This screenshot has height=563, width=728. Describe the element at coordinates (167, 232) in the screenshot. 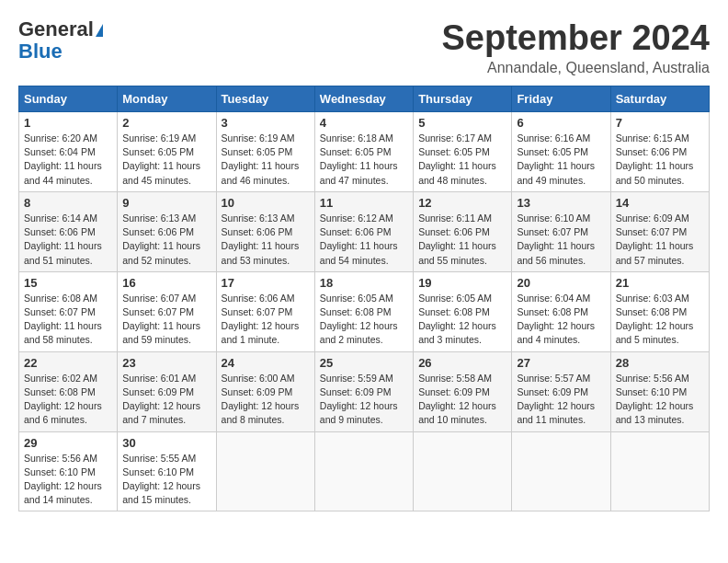

I see `table-row: 9Sunrise: 6:13 AMSunset: 6:06 PMDaylight…` at that location.